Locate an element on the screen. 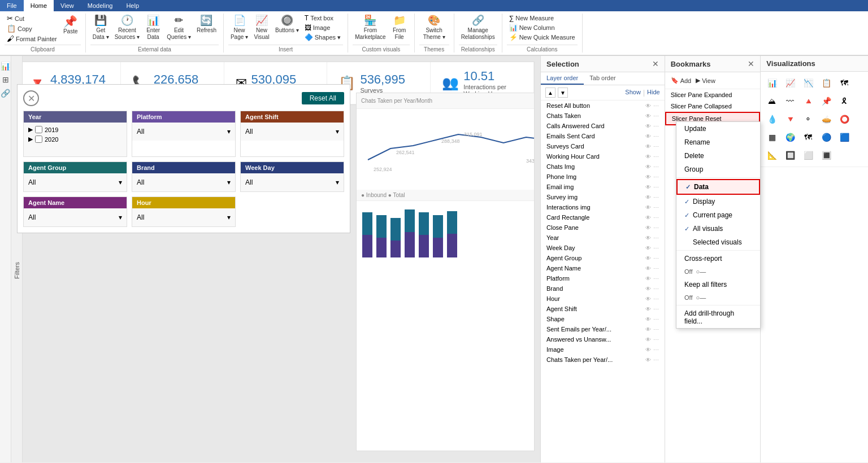 The width and height of the screenshot is (868, 463). keep-filters-toggle-icon: ○— is located at coordinates (701, 298).